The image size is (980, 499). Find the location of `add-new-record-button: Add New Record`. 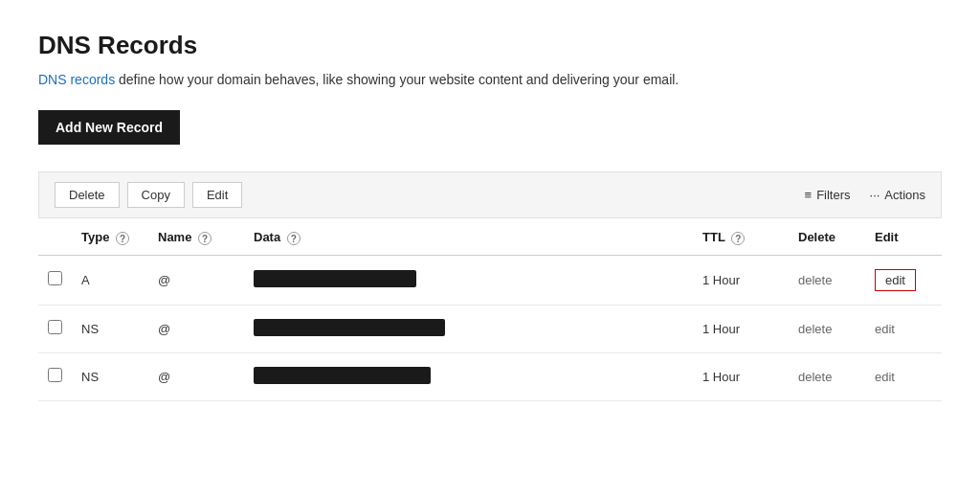

add-new-record-button: Add New Record is located at coordinates (109, 127).